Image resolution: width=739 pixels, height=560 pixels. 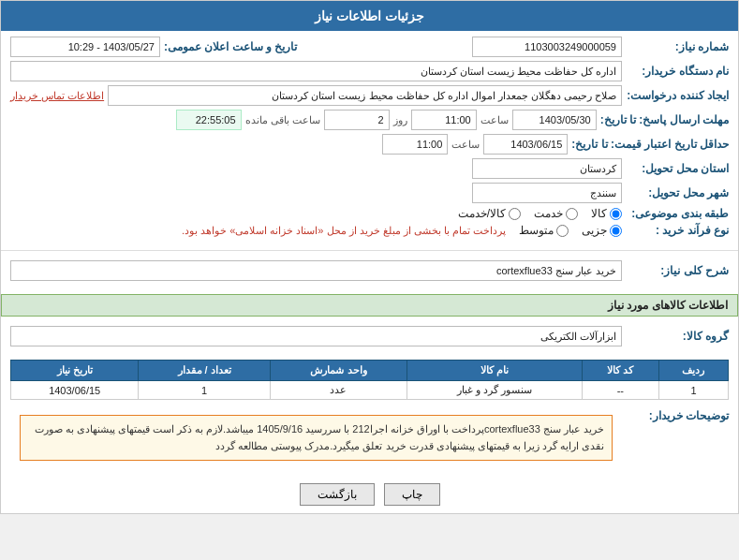 I want to click on radio-کالا: کالا, so click(x=607, y=214).